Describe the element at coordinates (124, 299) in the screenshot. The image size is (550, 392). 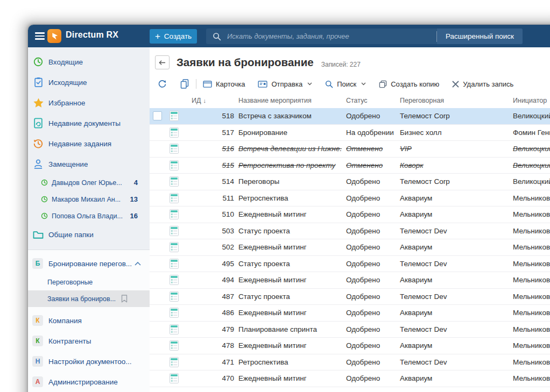
I see `bookmark-icon` at that location.